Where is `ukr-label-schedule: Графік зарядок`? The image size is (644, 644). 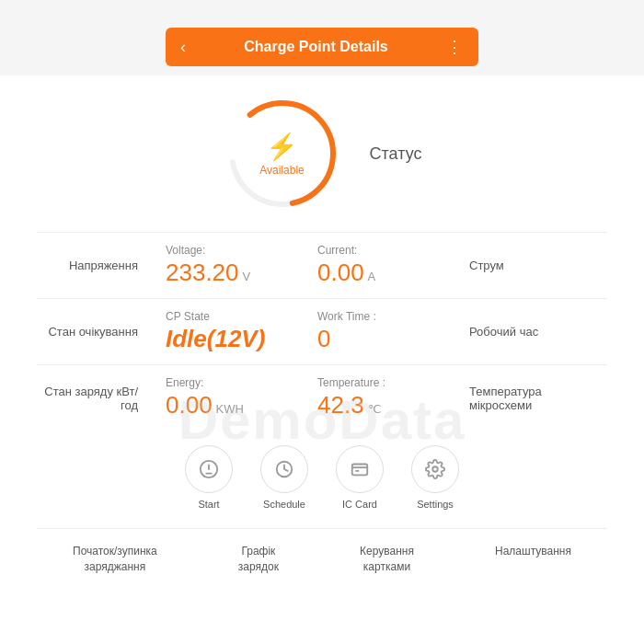 ukr-label-schedule: Графік зарядок is located at coordinates (259, 559).